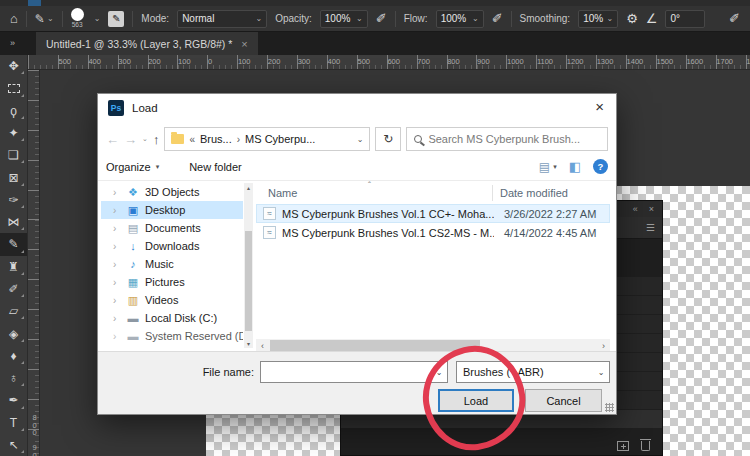 The width and height of the screenshot is (750, 456). I want to click on resize-grip, so click(610, 408).